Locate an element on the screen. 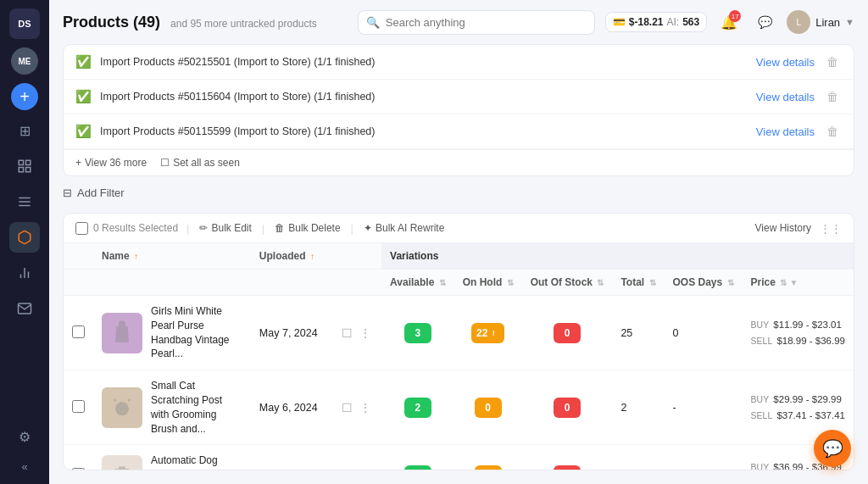 The width and height of the screenshot is (868, 484). col-header-name: Name ↑ is located at coordinates (172, 256).